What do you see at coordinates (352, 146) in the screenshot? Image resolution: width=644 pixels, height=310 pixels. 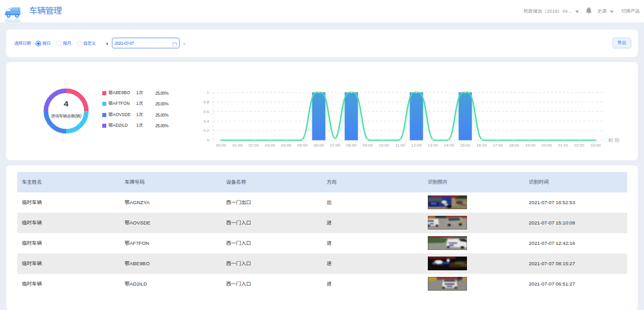 I see `svg-text: 08:00` at bounding box center [352, 146].